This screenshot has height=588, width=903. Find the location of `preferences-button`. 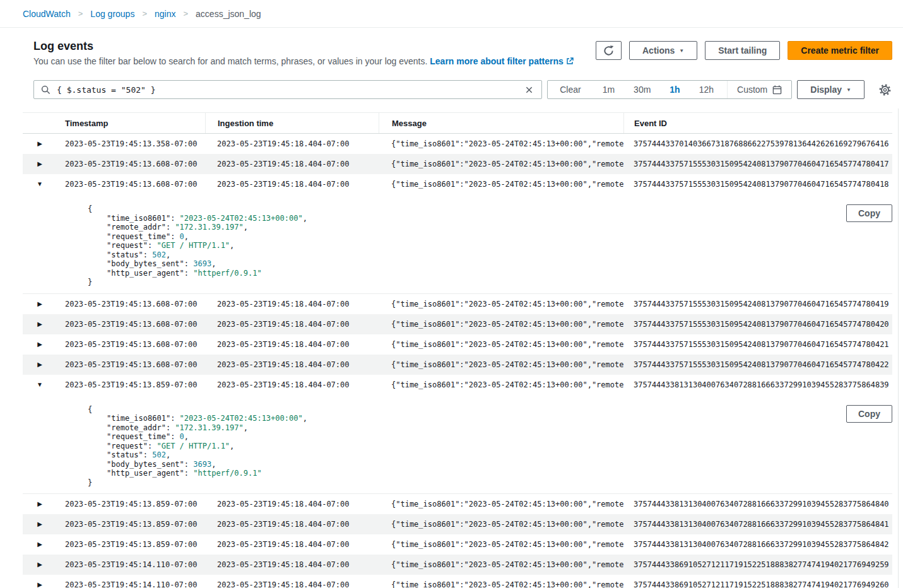

preferences-button is located at coordinates (885, 90).